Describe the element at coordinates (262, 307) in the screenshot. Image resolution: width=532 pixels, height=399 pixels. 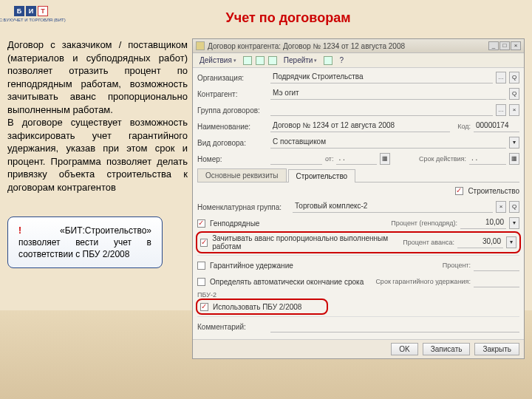
I see `pbu-row-highlight: Использовать ПБУ 2/2008` at that location.